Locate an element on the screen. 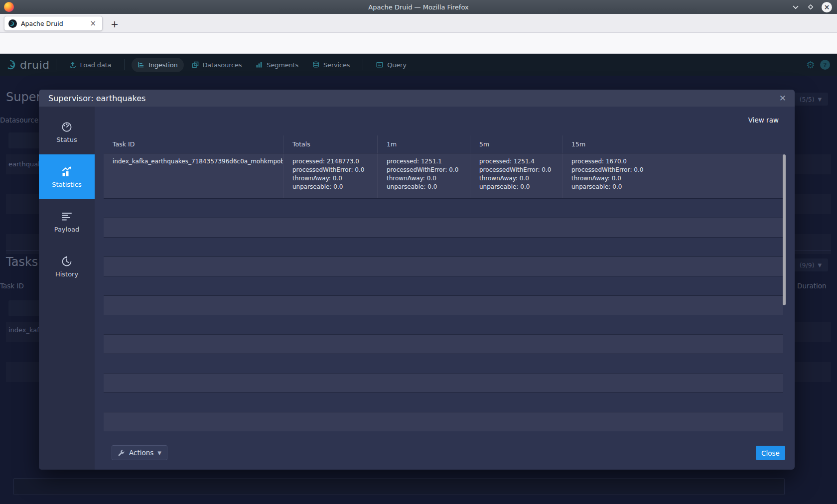  tasks-count-dropdown: (9/9)▼ is located at coordinates (811, 265).